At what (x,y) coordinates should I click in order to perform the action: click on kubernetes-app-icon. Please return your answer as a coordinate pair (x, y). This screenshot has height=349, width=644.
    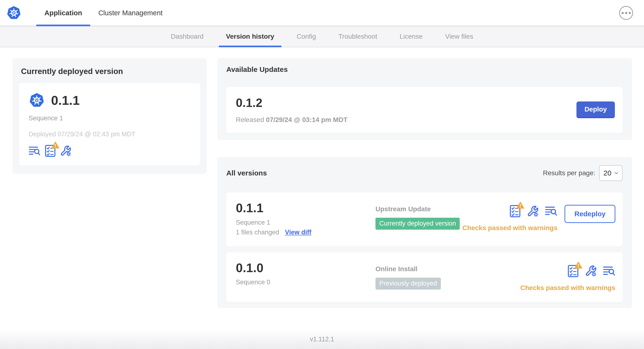
    Looking at the image, I should click on (37, 100).